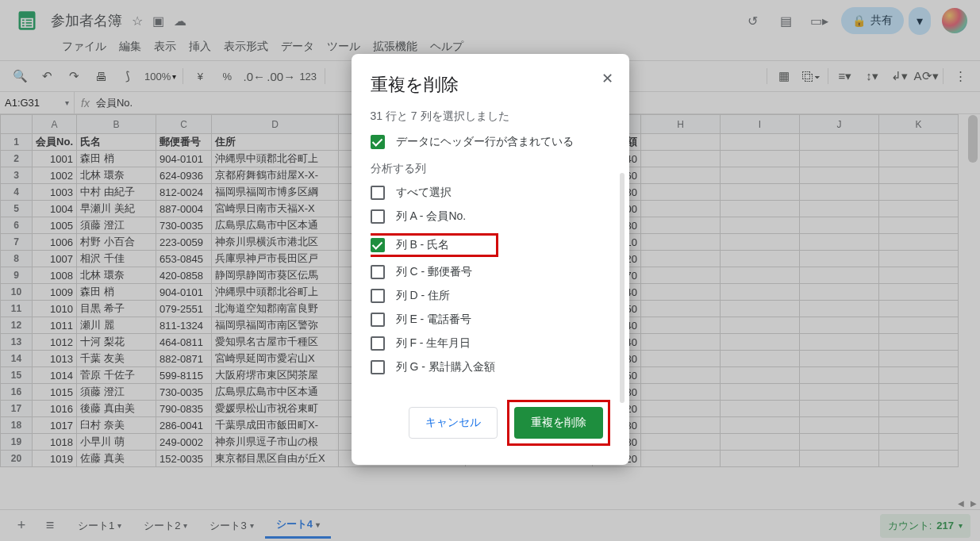 Image resolution: width=980 pixels, height=541 pixels. What do you see at coordinates (434, 320) in the screenshot?
I see `col-checkbox-label-5: 列 E - 電話番号` at bounding box center [434, 320].